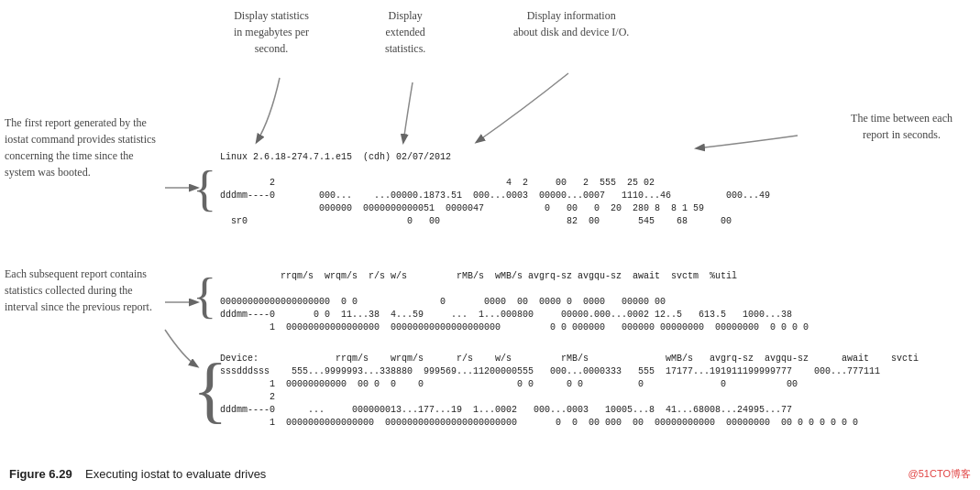 The height and width of the screenshot is (490, 980). What do you see at coordinates (204, 295) in the screenshot?
I see `brace-block2: {` at bounding box center [204, 295].